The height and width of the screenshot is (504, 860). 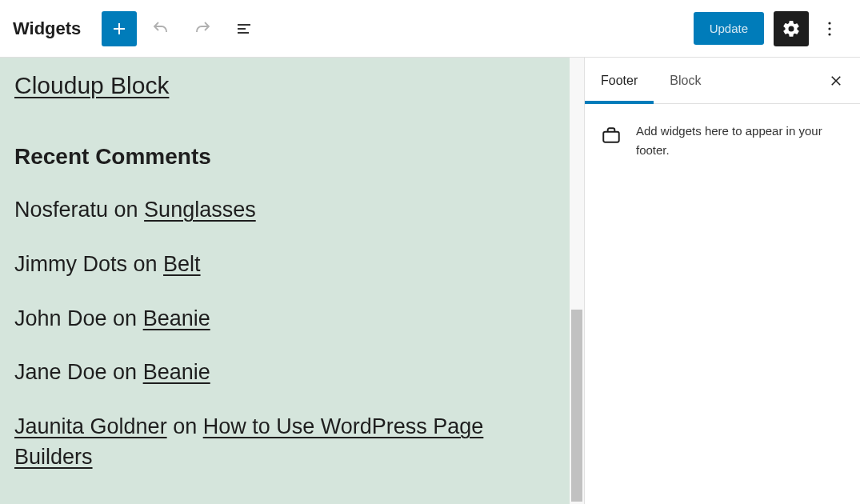 What do you see at coordinates (611, 135) in the screenshot?
I see `widget-area-icon` at bounding box center [611, 135].